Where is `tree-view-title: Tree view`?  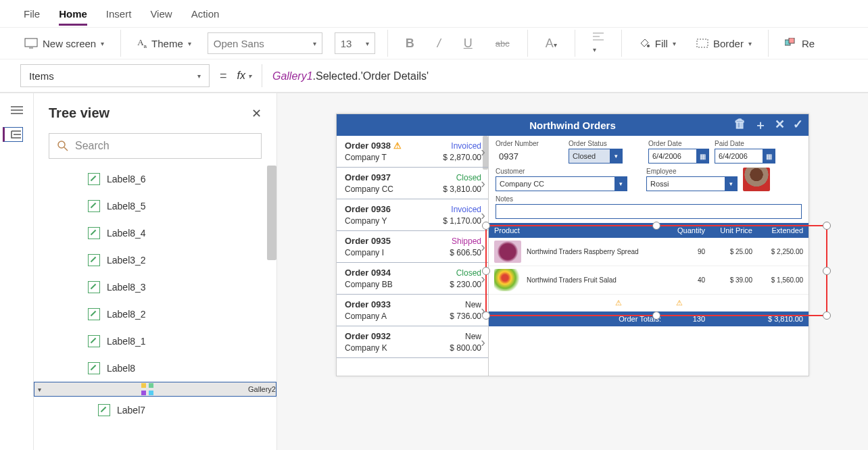 tree-view-title: Tree view is located at coordinates (79, 114).